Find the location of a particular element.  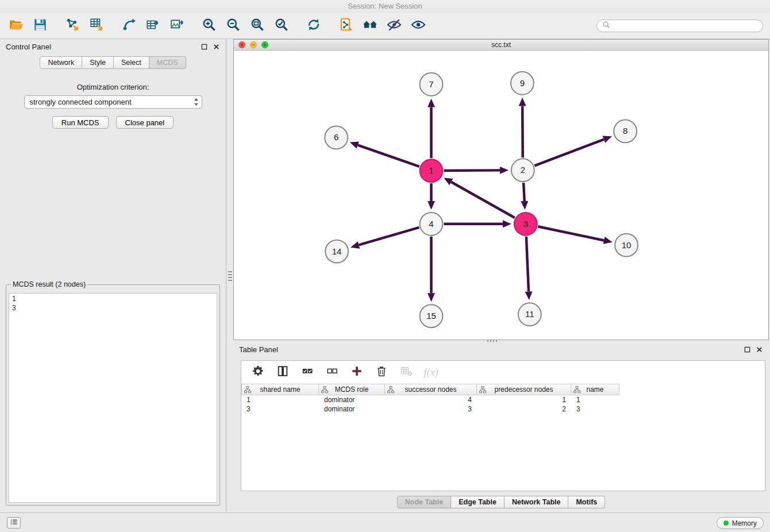

sort-icon is located at coordinates (248, 391).